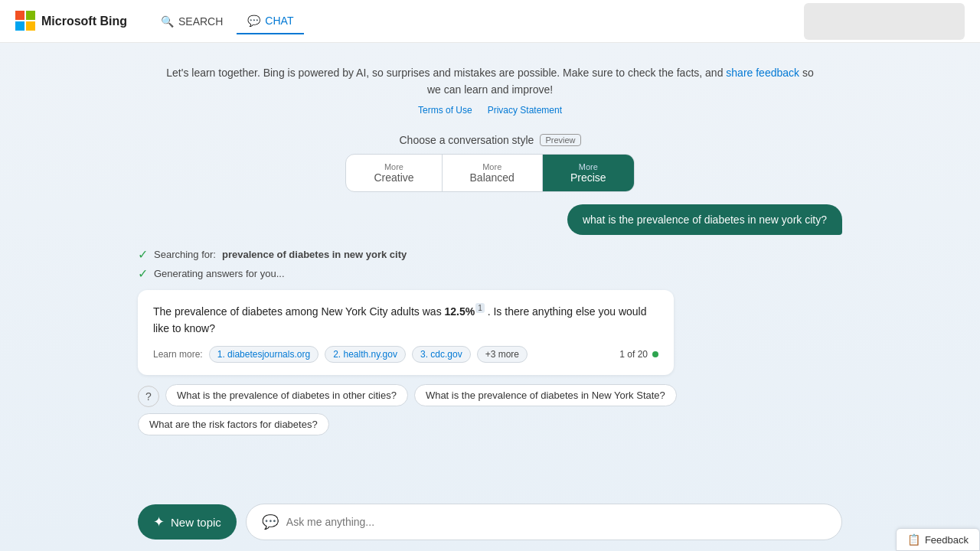  Describe the element at coordinates (482, 410) in the screenshot. I see `suggestions: ? What is the prevalence of diabetes in …` at that location.